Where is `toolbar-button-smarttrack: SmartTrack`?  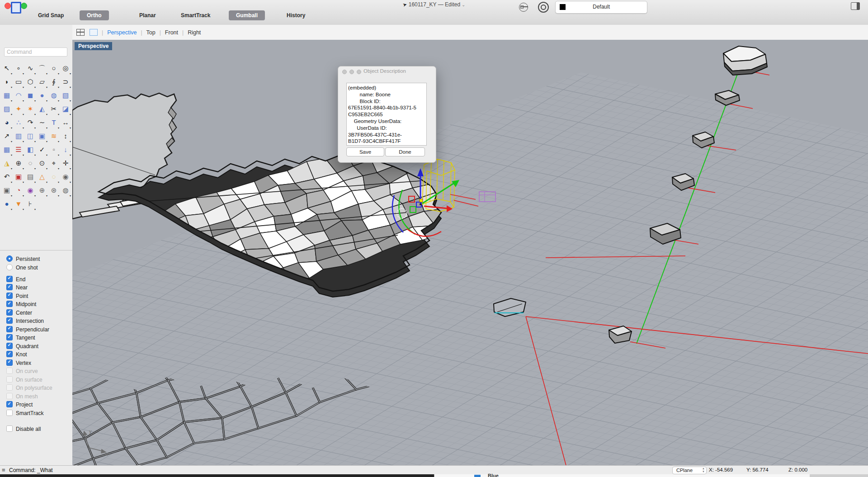
toolbar-button-smarttrack: SmartTrack is located at coordinates (195, 15).